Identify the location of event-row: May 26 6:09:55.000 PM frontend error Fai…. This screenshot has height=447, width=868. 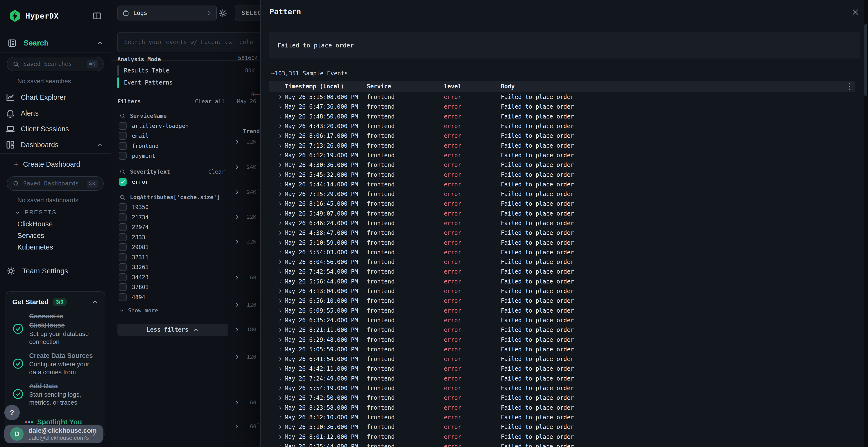
(562, 311).